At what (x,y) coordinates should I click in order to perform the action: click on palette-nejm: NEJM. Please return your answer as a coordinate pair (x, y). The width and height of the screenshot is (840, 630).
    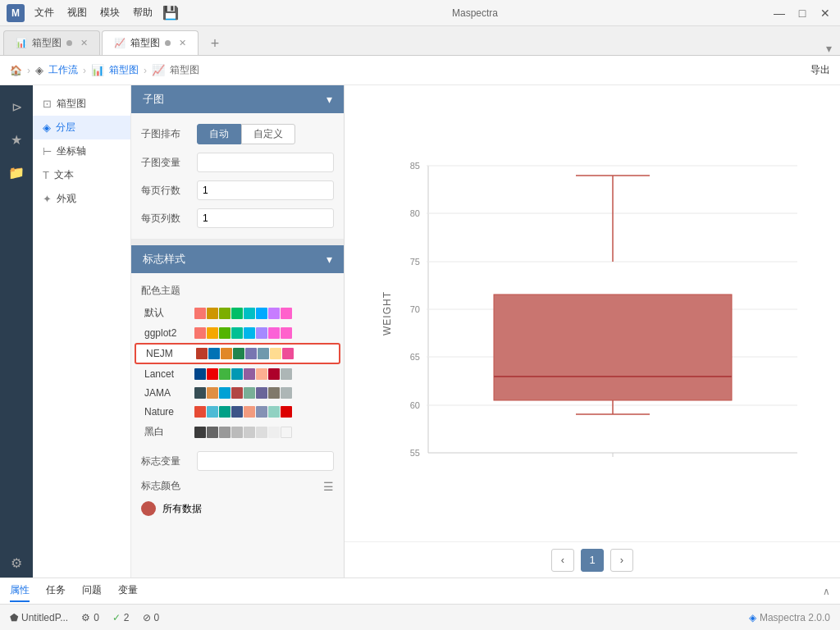
    Looking at the image, I should click on (238, 354).